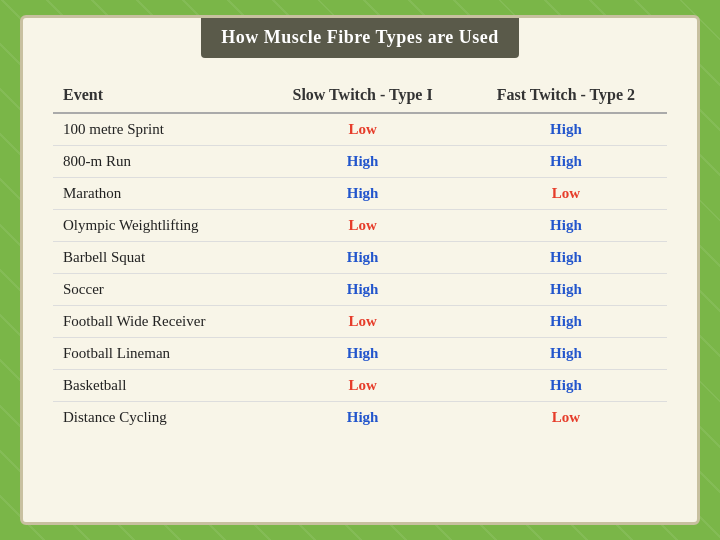 This screenshot has width=720, height=540. I want to click on cell-event: Football Wide Receiver, so click(156, 322).